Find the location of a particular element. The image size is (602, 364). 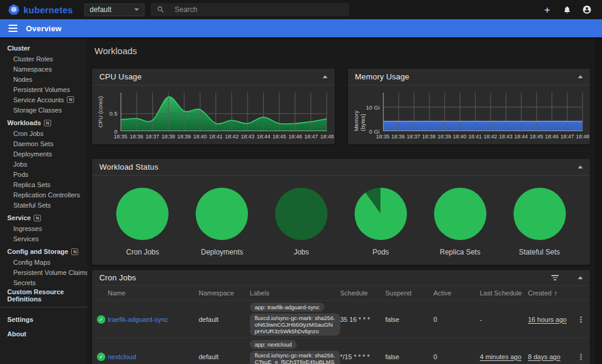

sidebar-item-replication-controllers: Replication Controllers is located at coordinates (43, 195).